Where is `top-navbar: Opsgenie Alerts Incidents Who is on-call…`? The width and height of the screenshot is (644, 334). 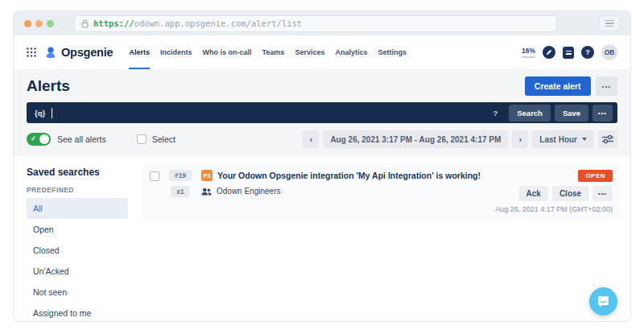 top-navbar: Opsgenie Alerts Incidents Who is on-call… is located at coordinates (322, 52).